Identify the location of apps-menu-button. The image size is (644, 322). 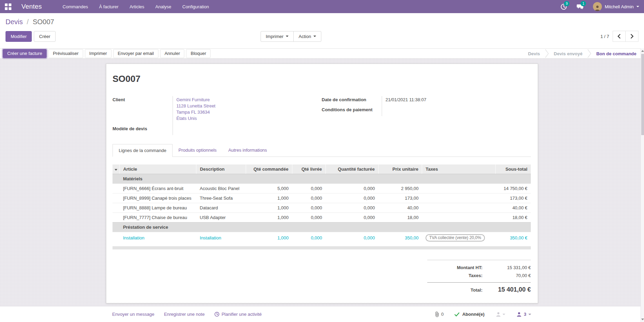
(8, 7).